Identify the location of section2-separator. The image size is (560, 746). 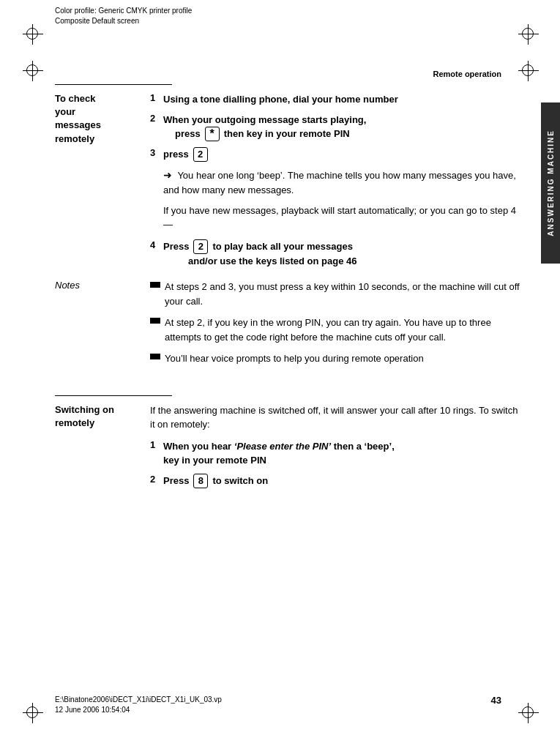
(287, 395).